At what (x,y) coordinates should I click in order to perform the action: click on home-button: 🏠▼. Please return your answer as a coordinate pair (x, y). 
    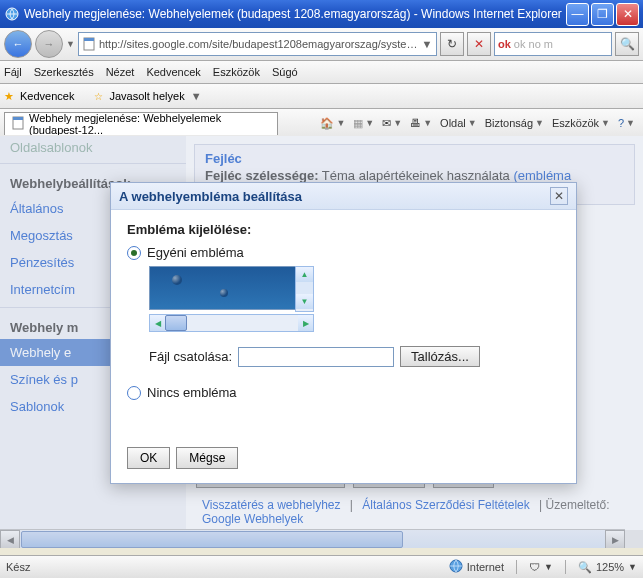
    Looking at the image, I should click on (332, 124).